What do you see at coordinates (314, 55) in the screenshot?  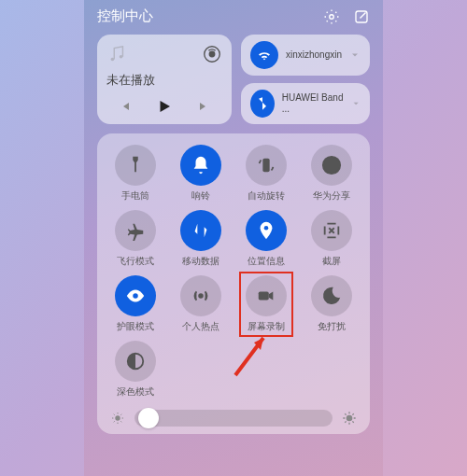 I see `wifi-name: xinxizhongxin` at bounding box center [314, 55].